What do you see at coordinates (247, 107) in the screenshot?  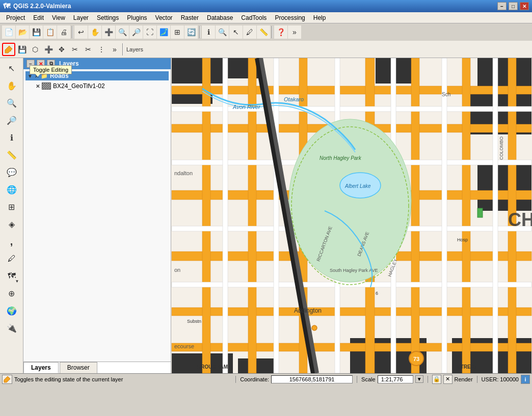 I see `svg-text: Avon River` at bounding box center [247, 107].